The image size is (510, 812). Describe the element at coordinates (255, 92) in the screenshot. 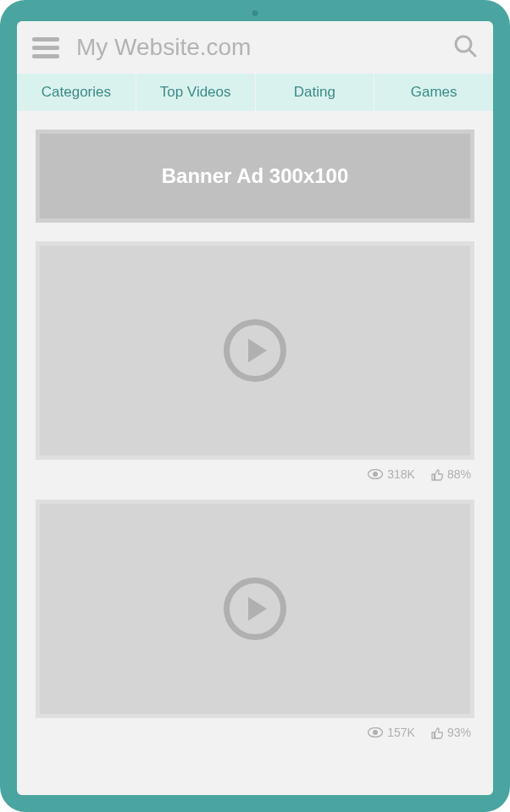

I see `tab-bar: Categories Top Videos Dating Games` at that location.